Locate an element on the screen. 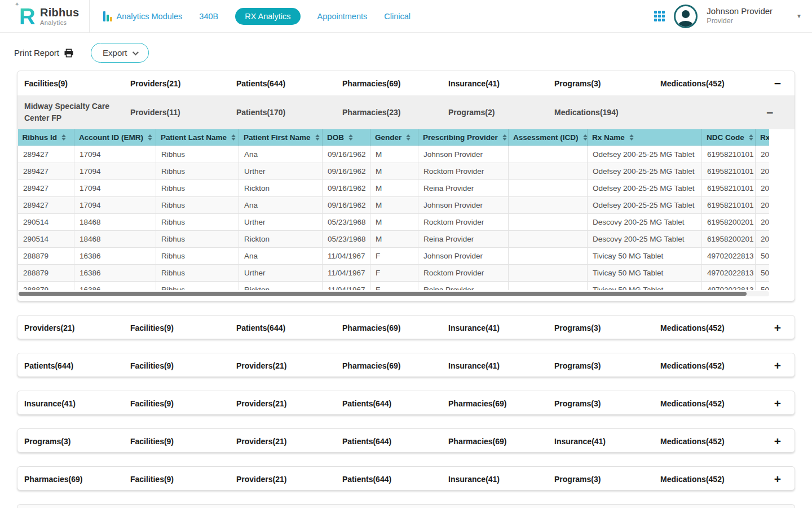 The image size is (812, 508). collapsed-panel-header: Insurance(41)Facilities(9)Providers(21)P… is located at coordinates (406, 403).